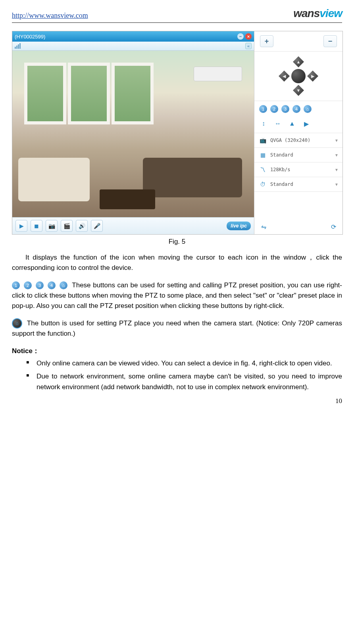 Image resolution: width=354 pixels, height=644 pixels. What do you see at coordinates (263, 109) in the screenshot?
I see `preset-1-button: 1` at bounding box center [263, 109].